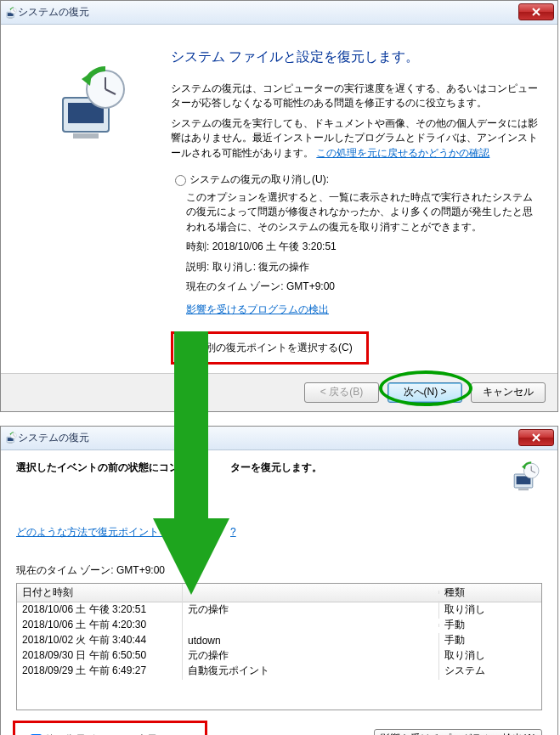 This screenshot has height=735, width=560. I want to click on table-body: 2018/10/06 土 午後 3:20:51元の操作取り消し2018/10/0…, so click(279, 641).